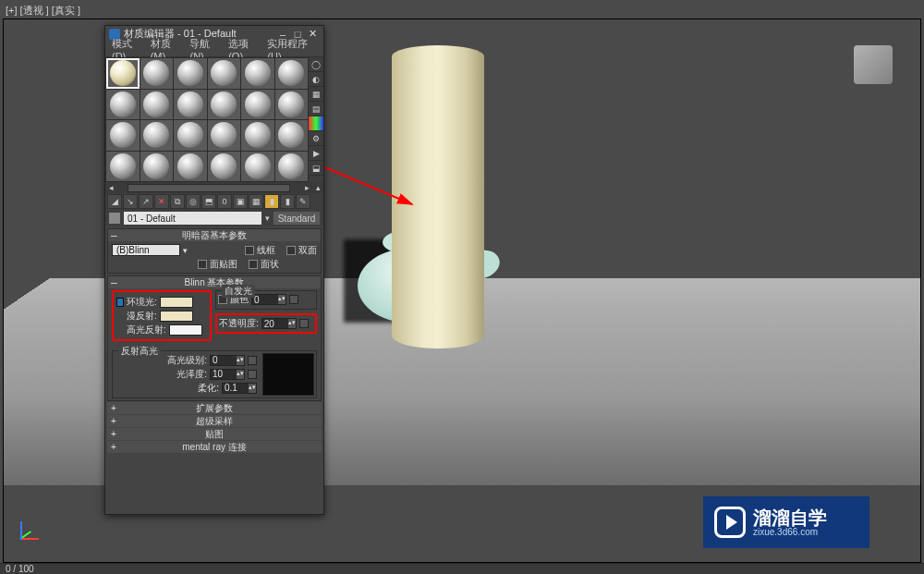  I want to click on material-name-input: 01 - Default, so click(192, 218).